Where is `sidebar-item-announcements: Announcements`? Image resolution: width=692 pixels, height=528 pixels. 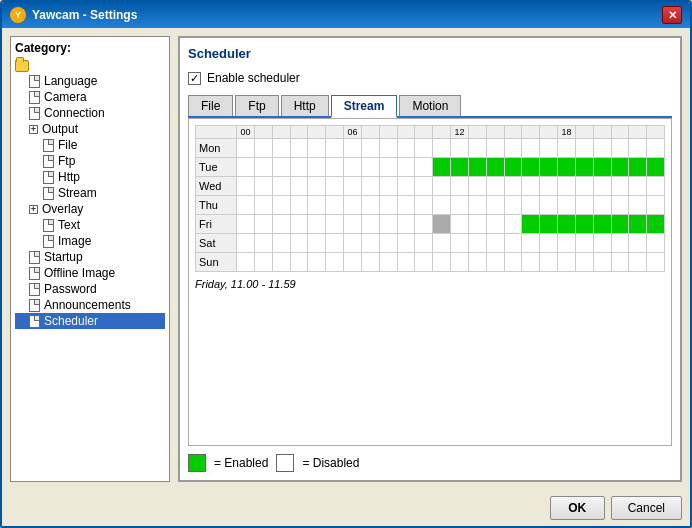
sidebar-item-announcements: Announcements is located at coordinates (90, 305).